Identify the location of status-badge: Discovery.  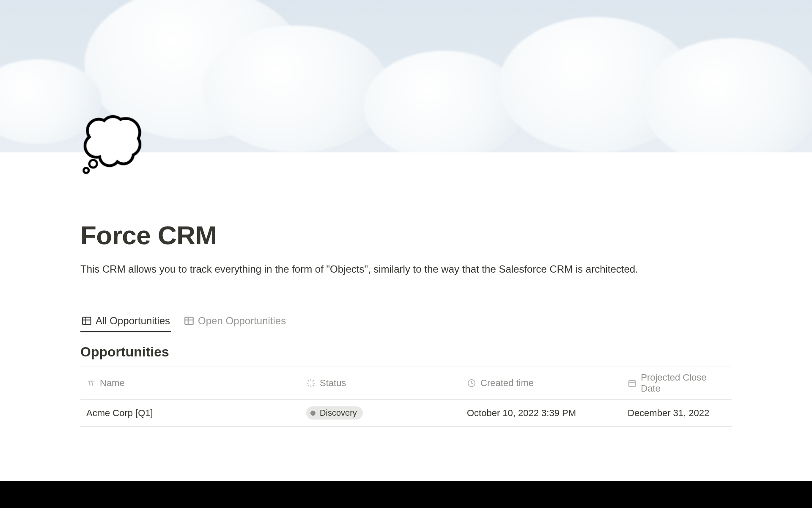
(335, 413).